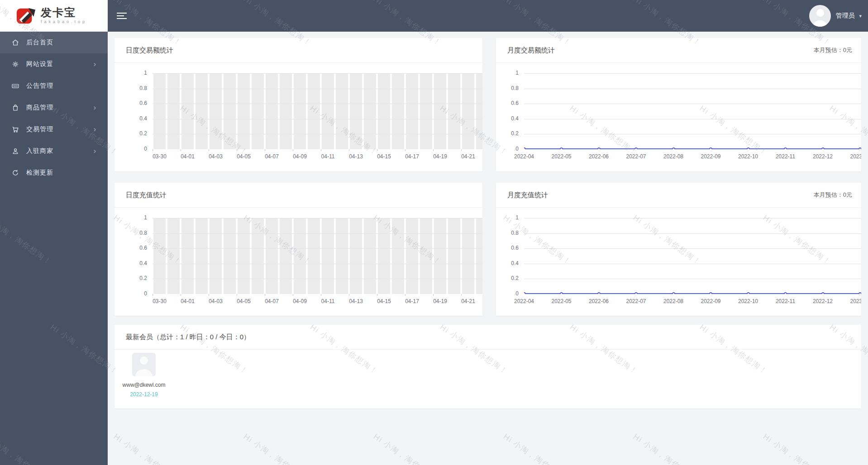  What do you see at coordinates (64, 22) in the screenshot?
I see `brand-domain: fakabao.top` at bounding box center [64, 22].